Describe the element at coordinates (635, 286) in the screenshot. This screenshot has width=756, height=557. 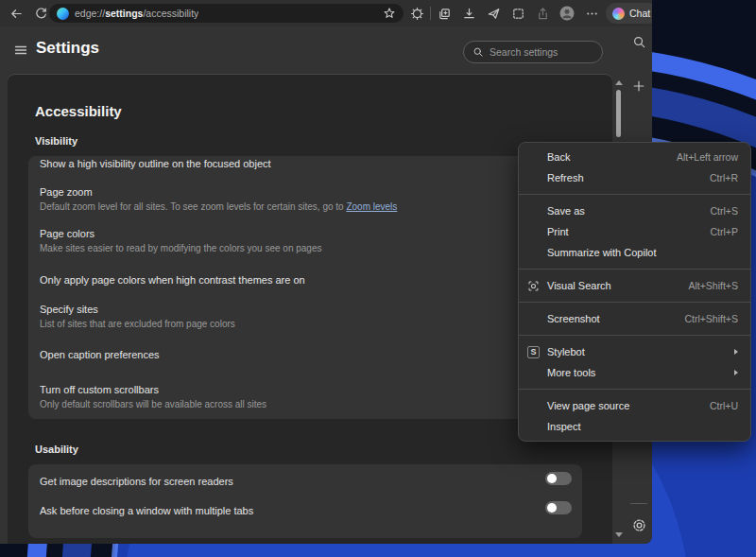
I see `menu-item-visual-search: Visual Search Alt+Shift+S` at that location.